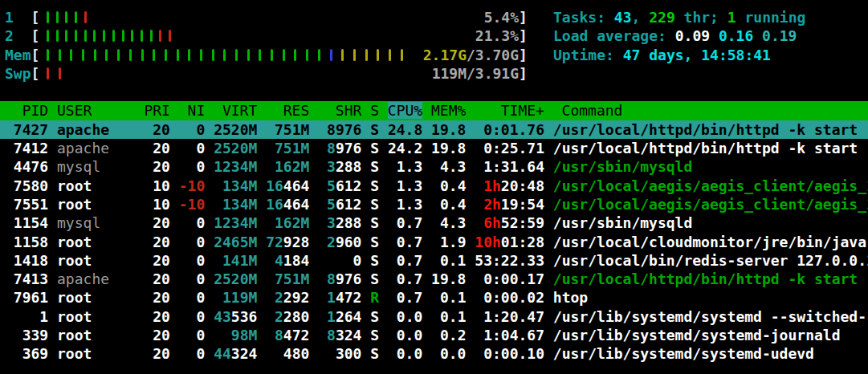 This screenshot has width=868, height=374. Describe the element at coordinates (524, 35) in the screenshot. I see `close-bracket: ]` at that location.